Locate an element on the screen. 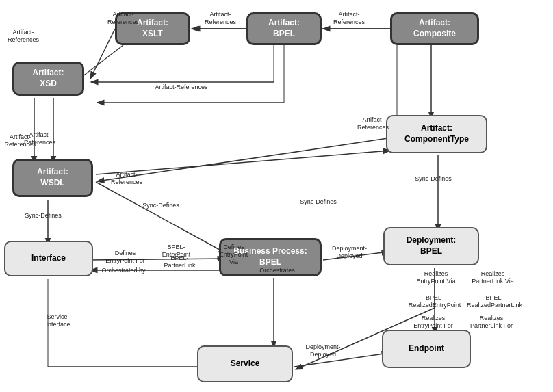 The height and width of the screenshot is (392, 553). label-real2: RealizesPartnerLink Via is located at coordinates (493, 278).